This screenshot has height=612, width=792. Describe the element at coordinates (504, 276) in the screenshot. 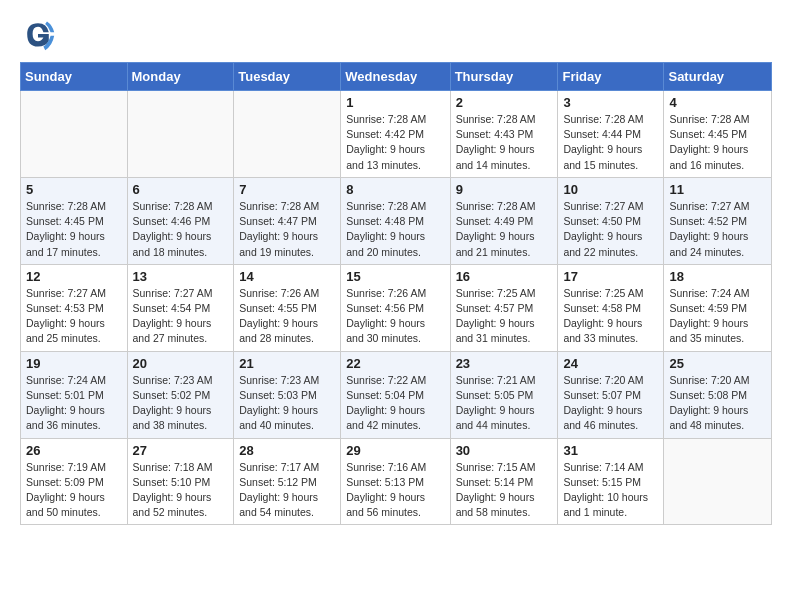

I see `day-number: 16` at that location.